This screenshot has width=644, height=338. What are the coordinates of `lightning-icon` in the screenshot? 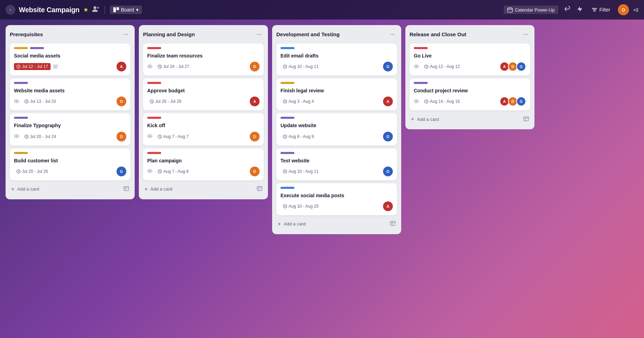 It's located at (580, 10).